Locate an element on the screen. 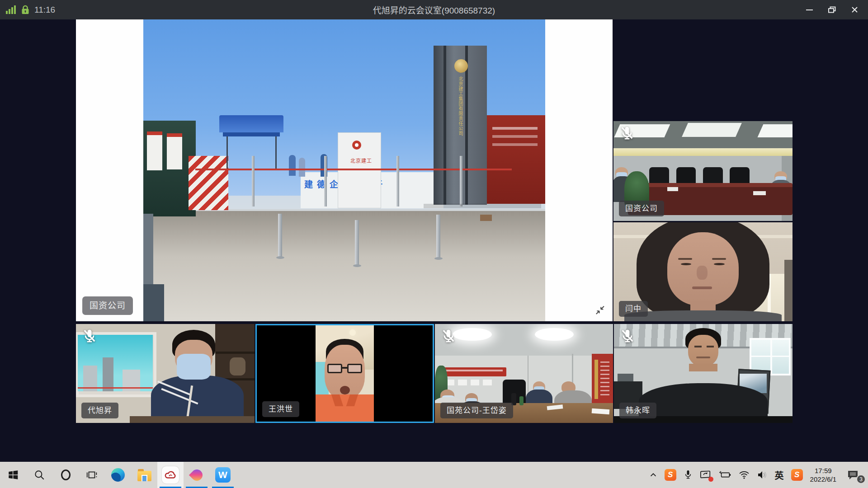 This screenshot has height=488, width=868. room-beam is located at coordinates (703, 152).